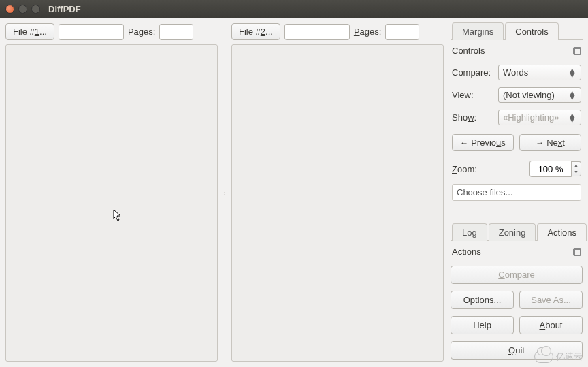  Describe the element at coordinates (256, 31) in the screenshot. I see `file2-button: File #2...` at that location.